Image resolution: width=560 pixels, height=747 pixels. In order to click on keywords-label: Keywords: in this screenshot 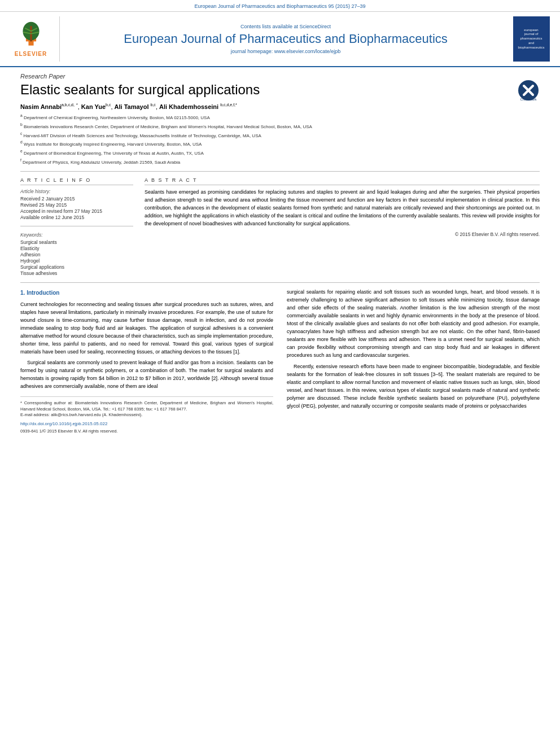, I will do `click(77, 235)`.